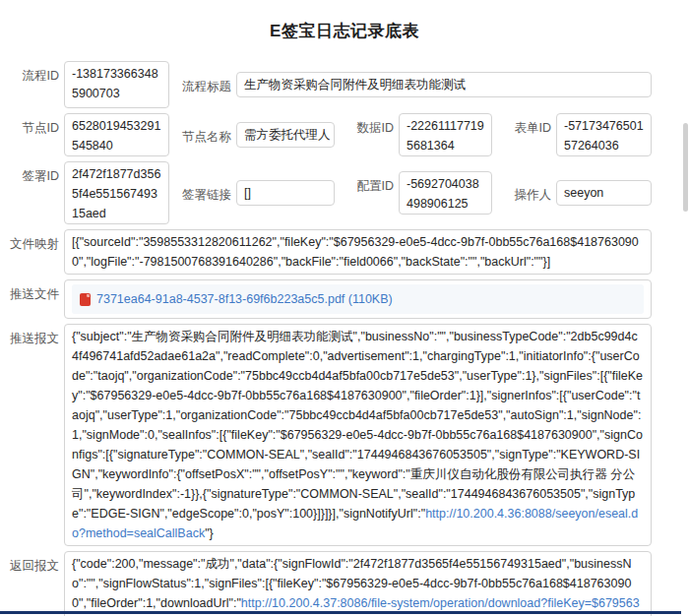 The height and width of the screenshot is (616, 689). What do you see at coordinates (252, 193) in the screenshot?
I see `field-sign-link: 签署链接 []` at bounding box center [252, 193].